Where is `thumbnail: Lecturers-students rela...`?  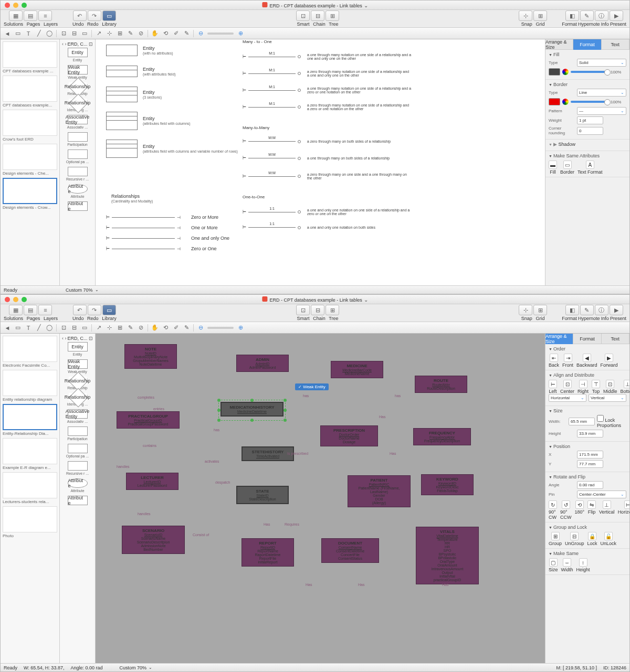
thumbnail: Lecturers-students rela... is located at coordinates (30, 488).